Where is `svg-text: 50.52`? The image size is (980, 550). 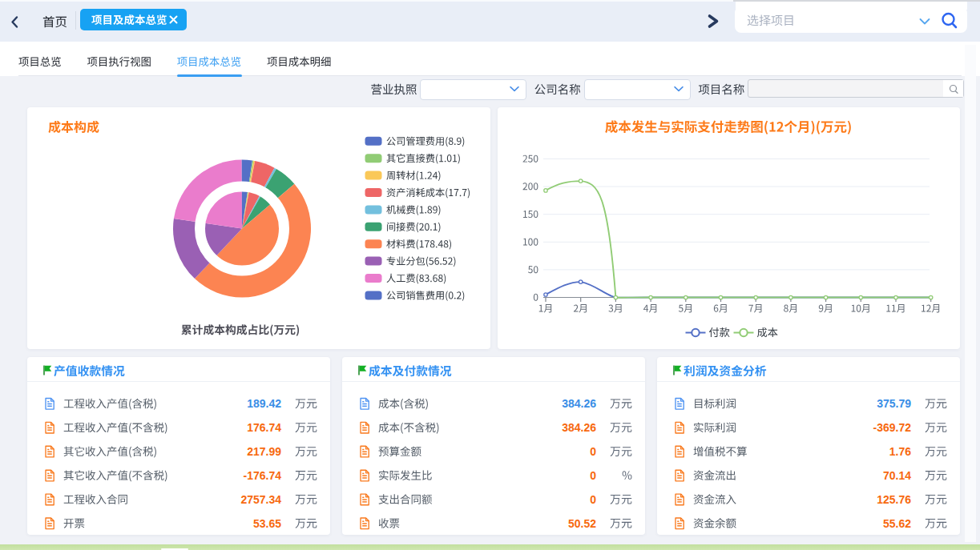
svg-text: 50.52 is located at coordinates (582, 524).